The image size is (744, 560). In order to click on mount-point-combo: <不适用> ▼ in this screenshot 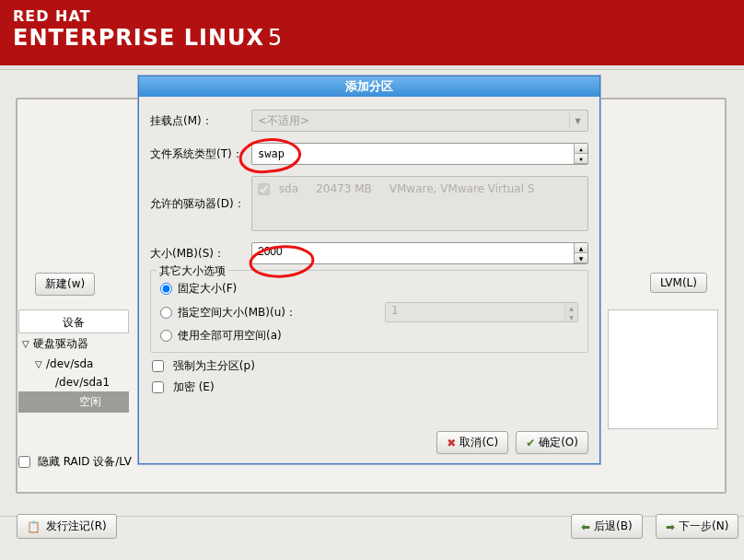, I will do `click(420, 121)`.